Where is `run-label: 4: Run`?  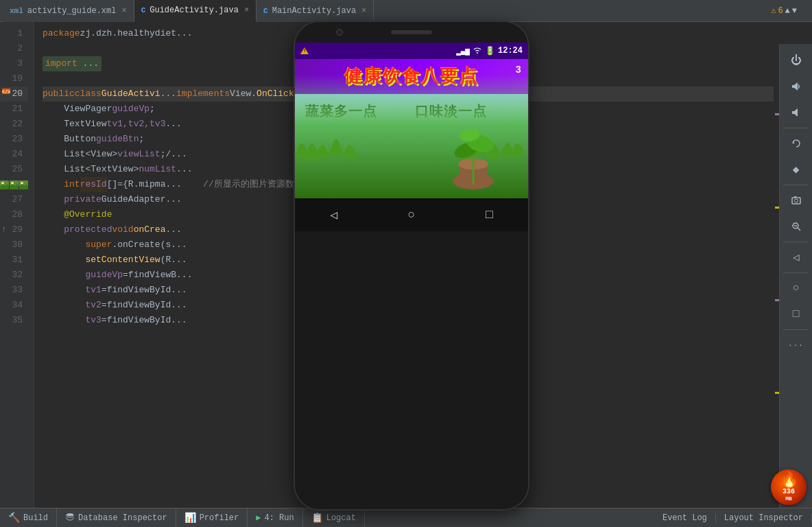
run-label: 4: Run is located at coordinates (278, 518).